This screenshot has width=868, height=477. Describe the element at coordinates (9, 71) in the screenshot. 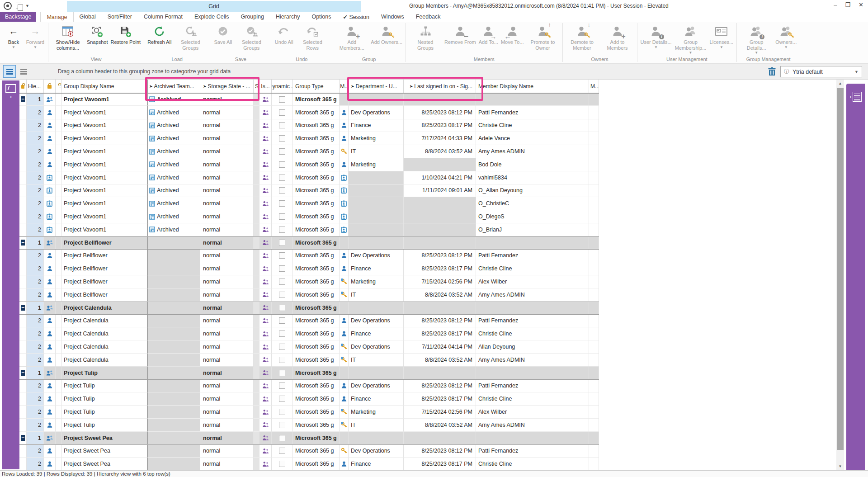

I see `hierarchy-view-button` at that location.